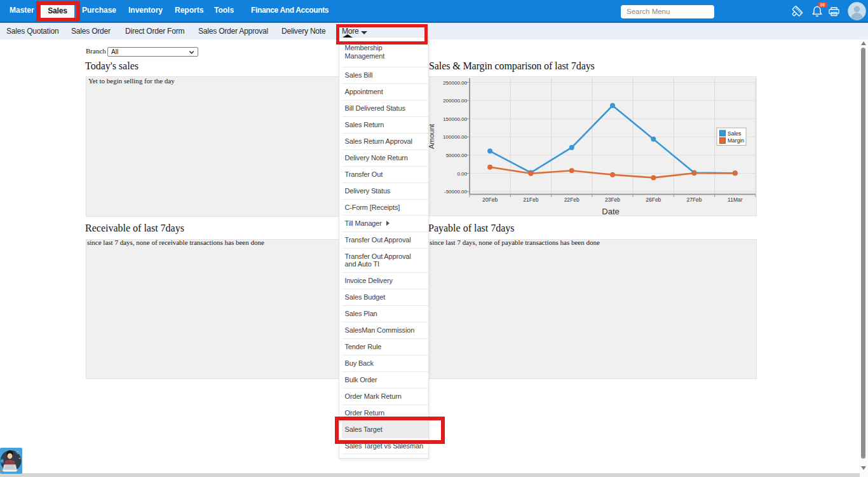 The image size is (868, 477). I want to click on svg-text: 27Feb, so click(694, 200).